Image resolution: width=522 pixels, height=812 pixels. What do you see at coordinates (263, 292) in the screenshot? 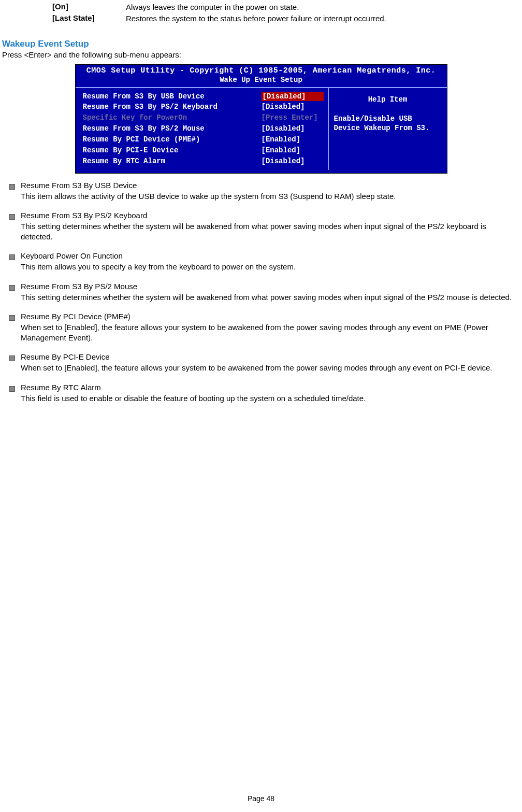
I see `list-item: Resume From S3 By PS/2 Mouse This settin…` at bounding box center [263, 292].